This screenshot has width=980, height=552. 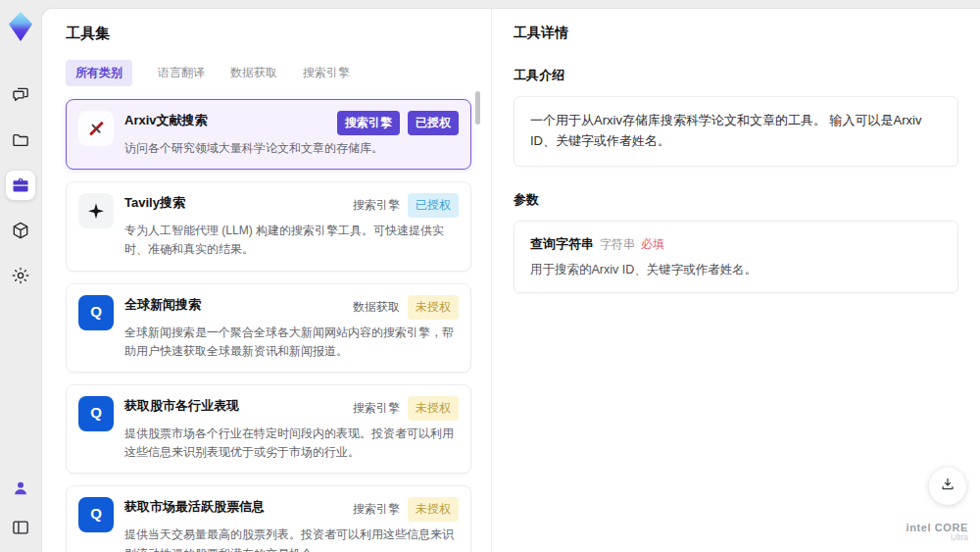 What do you see at coordinates (21, 508) in the screenshot?
I see `rail-bottom` at bounding box center [21, 508].